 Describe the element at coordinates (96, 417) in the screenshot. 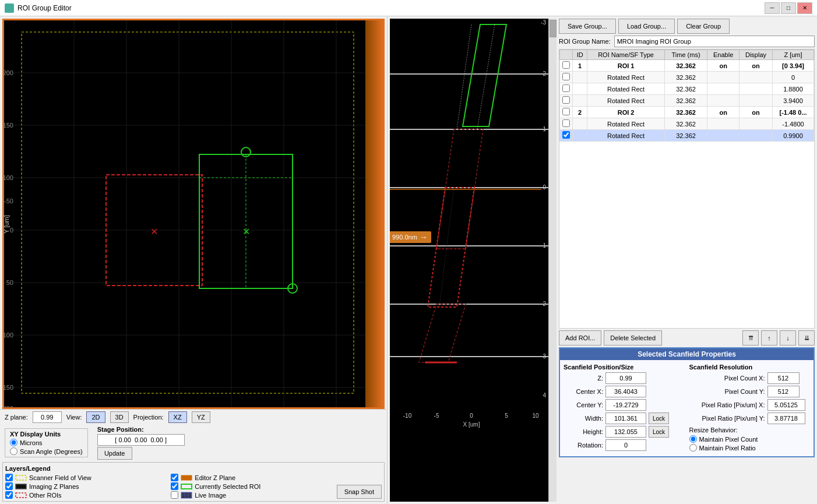

I see `view-2d-button: 2D` at that location.